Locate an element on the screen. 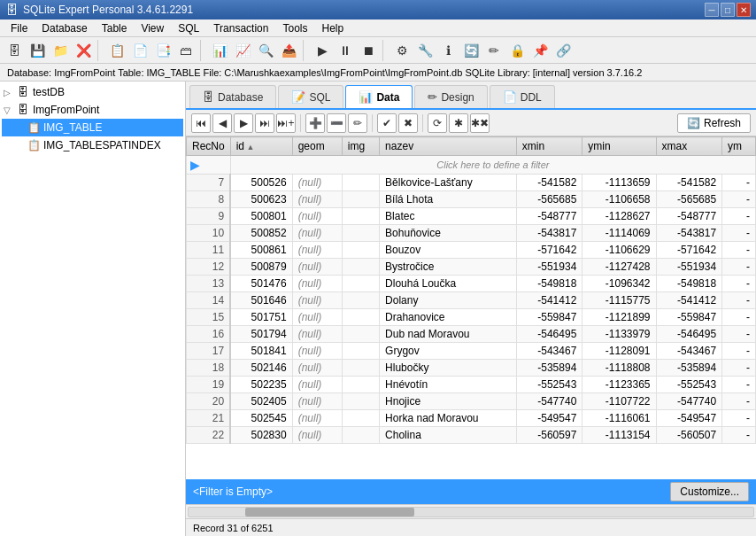 The width and height of the screenshot is (756, 536). table-row: 12500879(null)Bystročice-551934-1127428-… is located at coordinates (471, 268).